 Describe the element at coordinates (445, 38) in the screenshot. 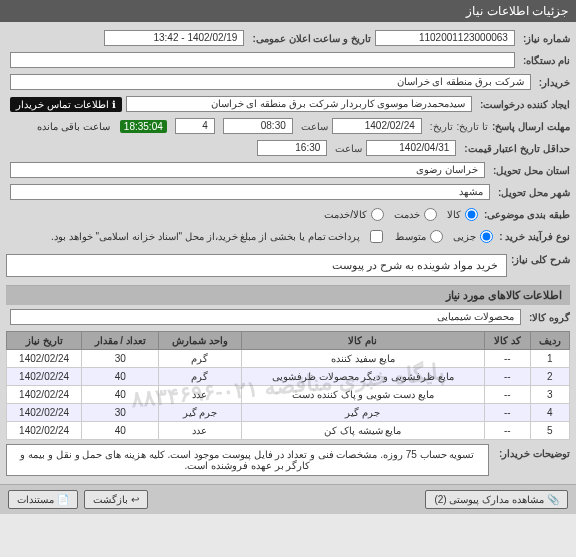

I see `need-no-field: 1102001123000063` at that location.